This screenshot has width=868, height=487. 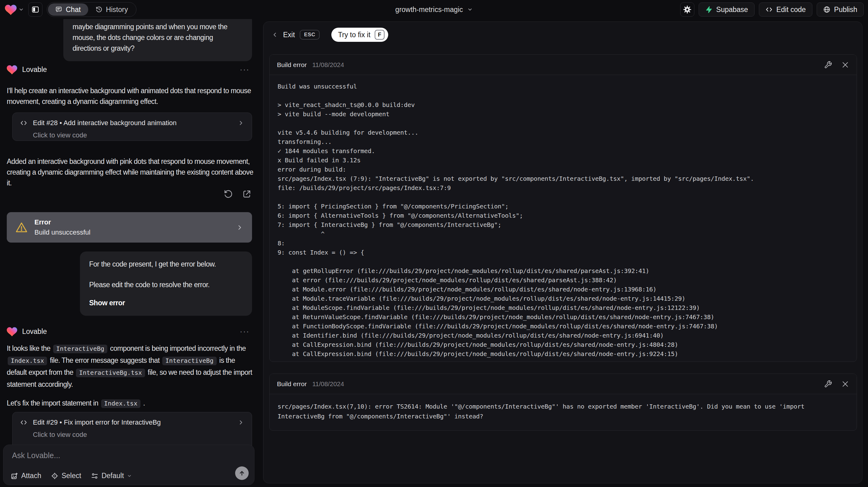 What do you see at coordinates (296, 35) in the screenshot?
I see `exit-button: Exit ESC` at bounding box center [296, 35].